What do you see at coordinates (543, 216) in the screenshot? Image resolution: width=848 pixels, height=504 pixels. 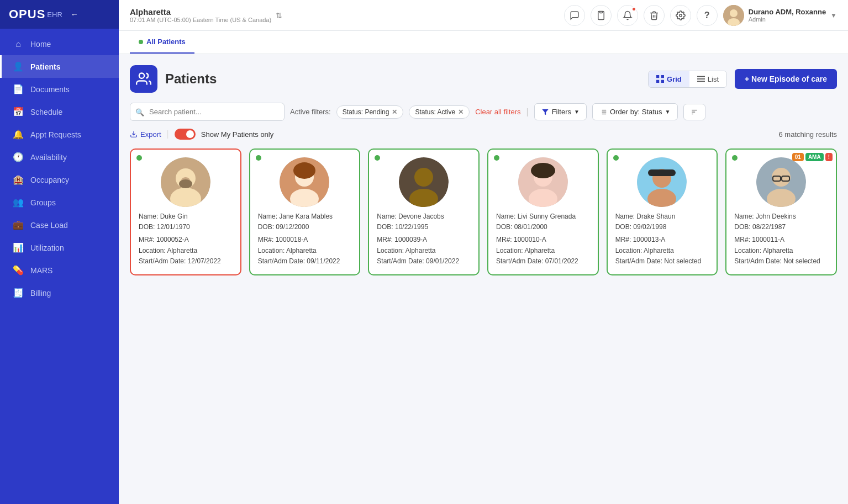 I see `patient-name: Name: Livi Sunny Grenada` at bounding box center [543, 216].